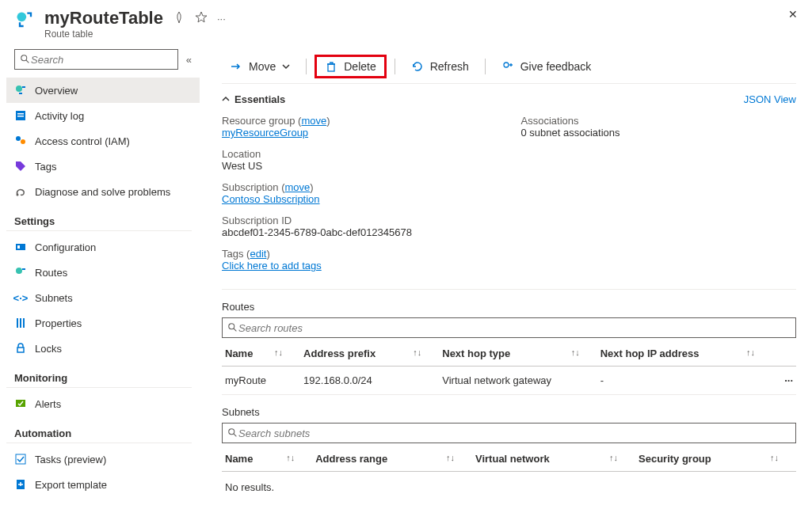 Image resolution: width=812 pixels, height=509 pixels. Describe the element at coordinates (267, 459) in the screenshot. I see `subnets-col-name: Name↑↓` at that location.